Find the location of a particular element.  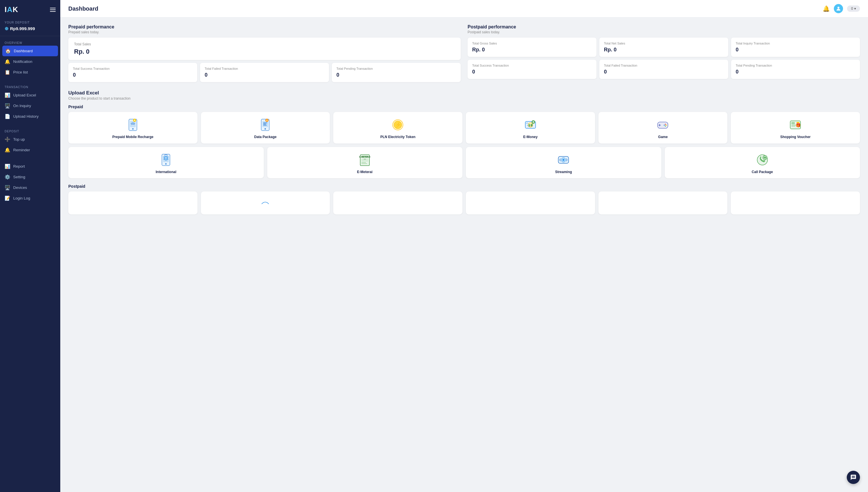

topup-icon: ➕ is located at coordinates (7, 139).